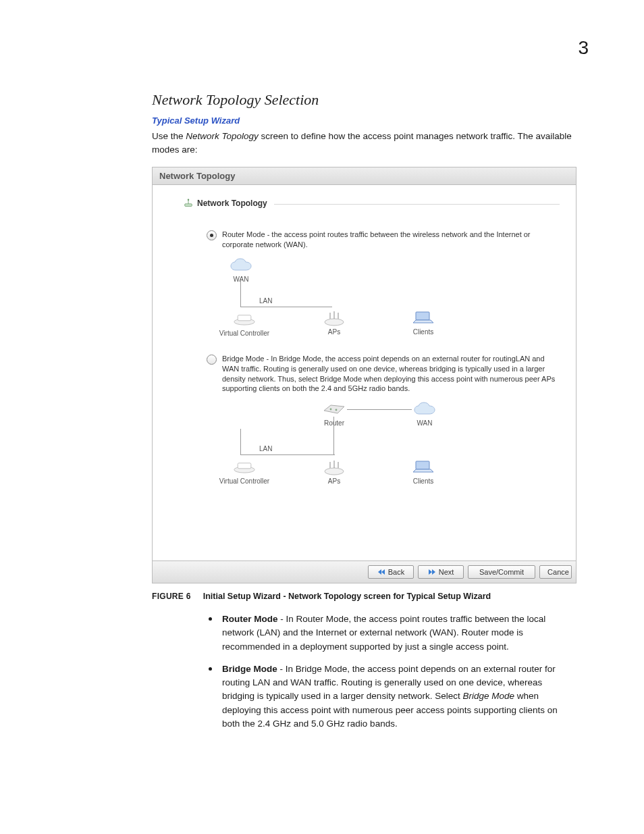  I want to click on fieldset-rule, so click(417, 204).